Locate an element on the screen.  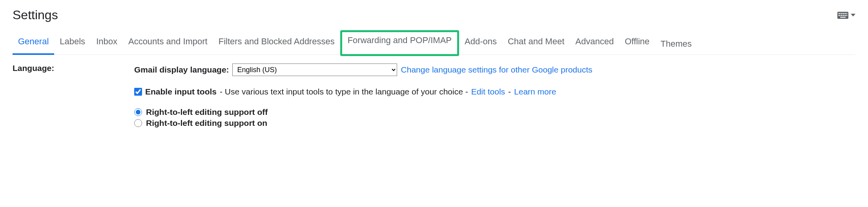
tab-offline: Offline is located at coordinates (637, 44).